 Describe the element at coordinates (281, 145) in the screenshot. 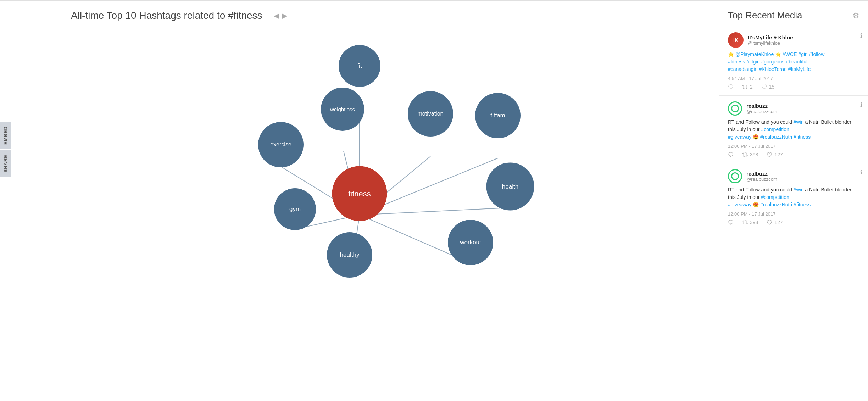

I see `node-exercise: exercise` at that location.